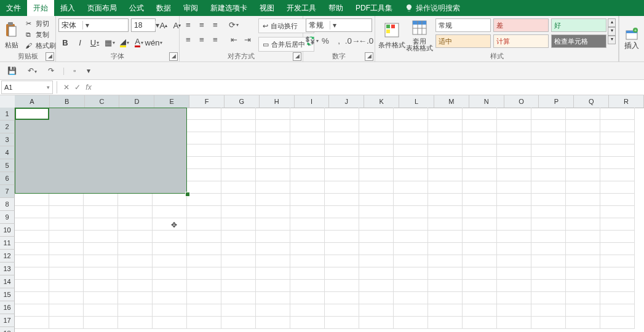 The height and width of the screenshot is (332, 644). I want to click on align-top-button: ≡, so click(188, 25).